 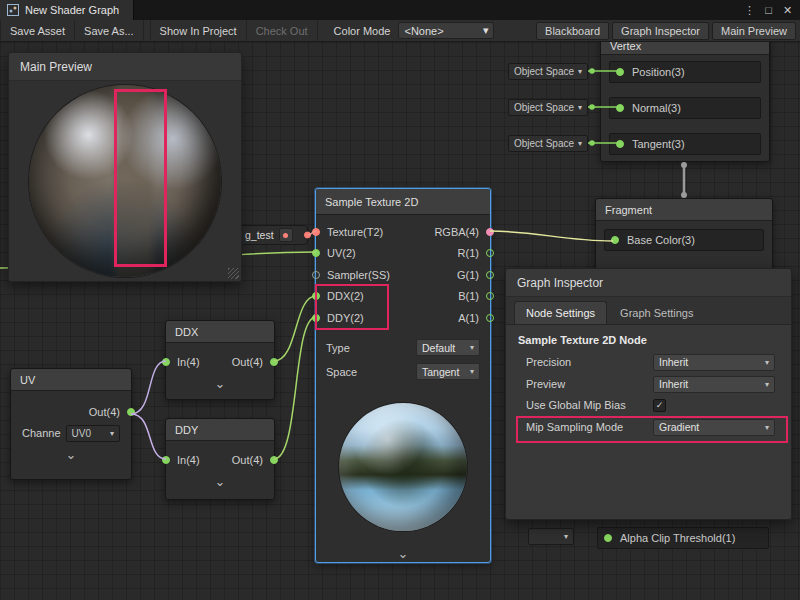 I want to click on port-alphaclip-icon, so click(x=608, y=538).